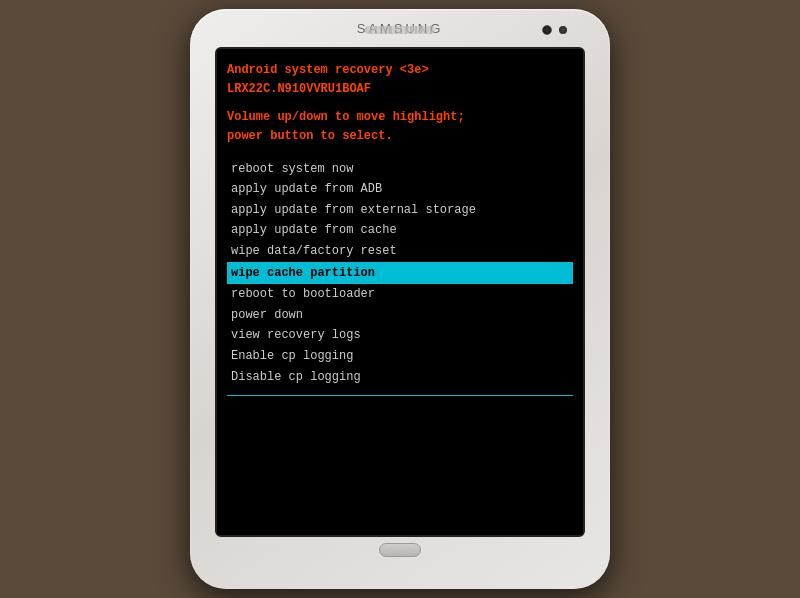 The height and width of the screenshot is (598, 800). I want to click on sensor-dot, so click(563, 30).